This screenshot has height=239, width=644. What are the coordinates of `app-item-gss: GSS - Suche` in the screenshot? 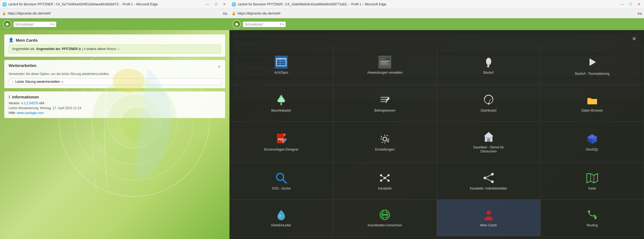 It's located at (281, 181).